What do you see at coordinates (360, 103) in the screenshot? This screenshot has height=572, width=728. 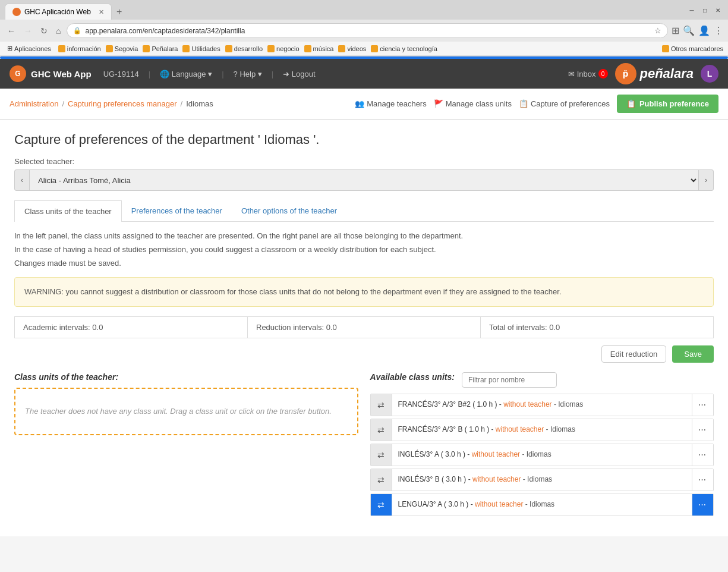 I see `manage-teachers-icon: 👥` at bounding box center [360, 103].